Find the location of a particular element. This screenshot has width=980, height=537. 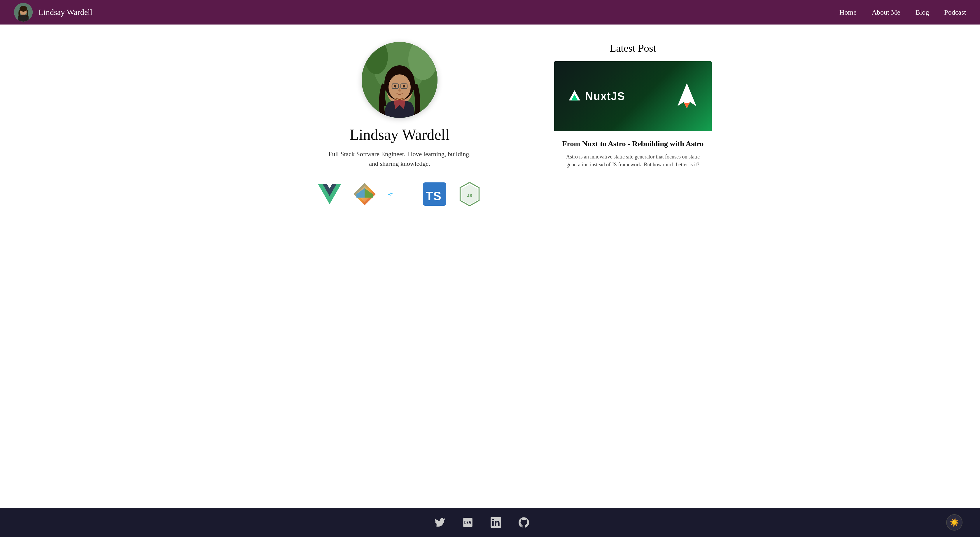

nav-brand: Lindsay Wardell is located at coordinates (427, 12).